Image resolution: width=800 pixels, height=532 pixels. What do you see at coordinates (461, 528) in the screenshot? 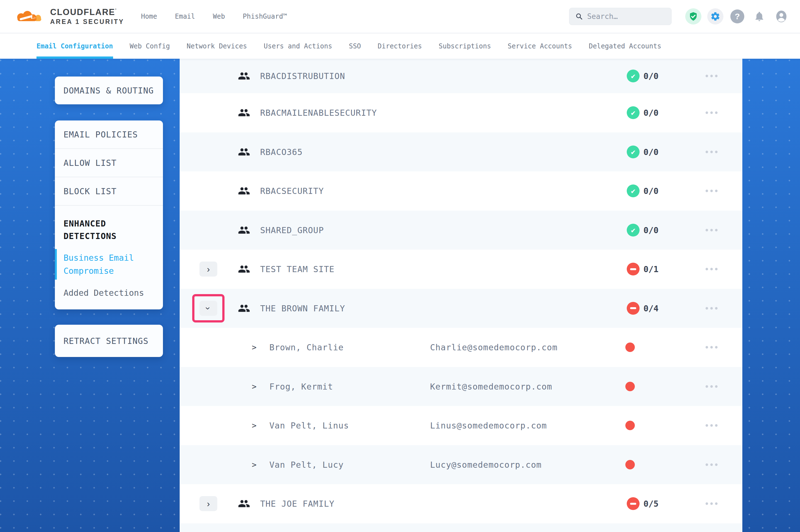
I see `table-filler-row` at bounding box center [461, 528].